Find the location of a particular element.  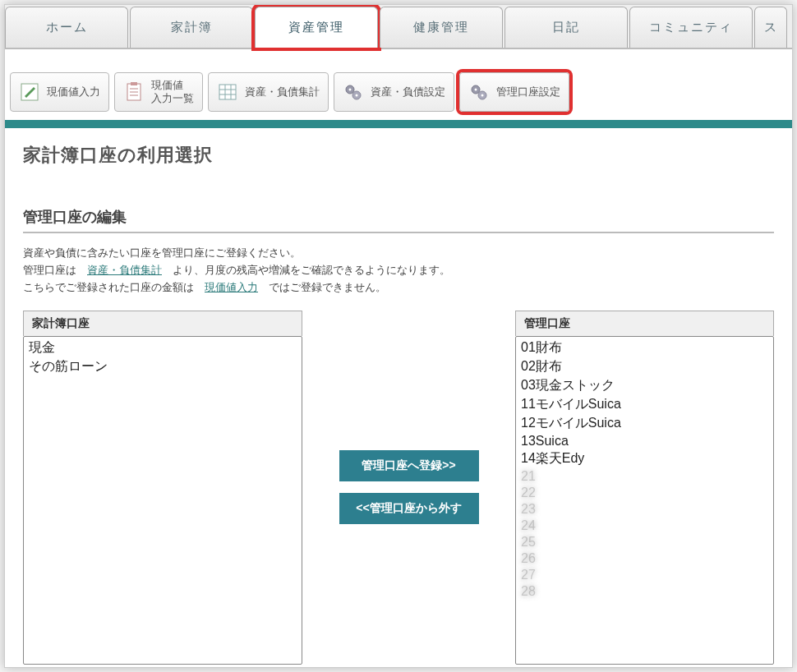

desc-line2b: より、月度の残高や増減をご確認できるようになります。 is located at coordinates (306, 269).